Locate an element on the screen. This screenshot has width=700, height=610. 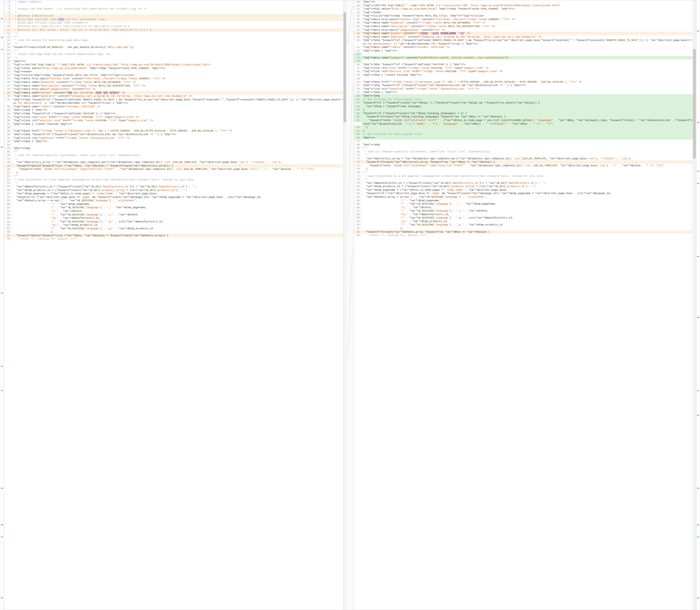
code-content: "var">$directory_array = "var">$template… is located at coordinates (179, 162).